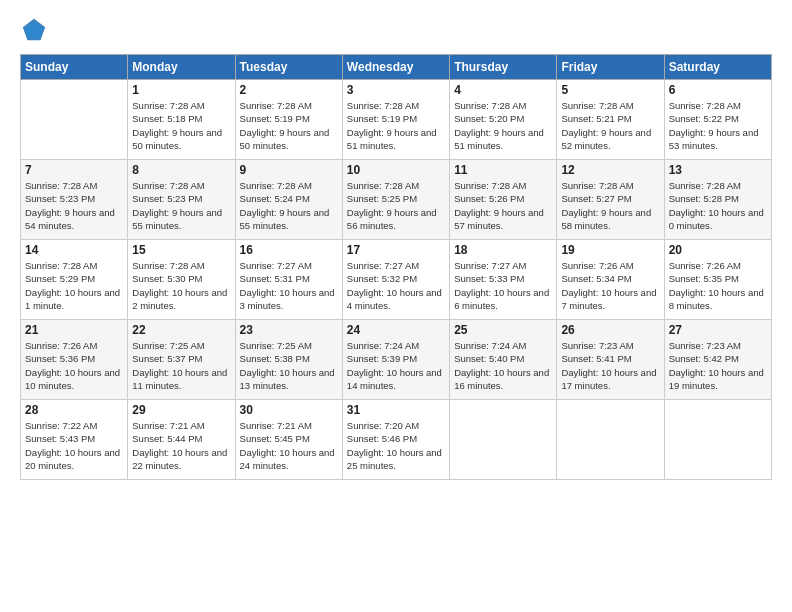 The height and width of the screenshot is (612, 792). I want to click on cell-2-3: 17Sunrise: 7:27 AMSunset: 5:32 PMDayligh…, so click(396, 280).